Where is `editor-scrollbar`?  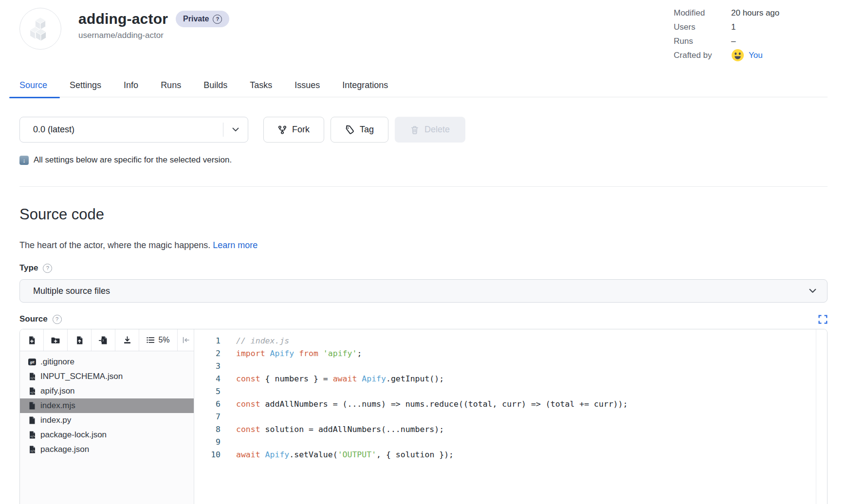 editor-scrollbar is located at coordinates (822, 416).